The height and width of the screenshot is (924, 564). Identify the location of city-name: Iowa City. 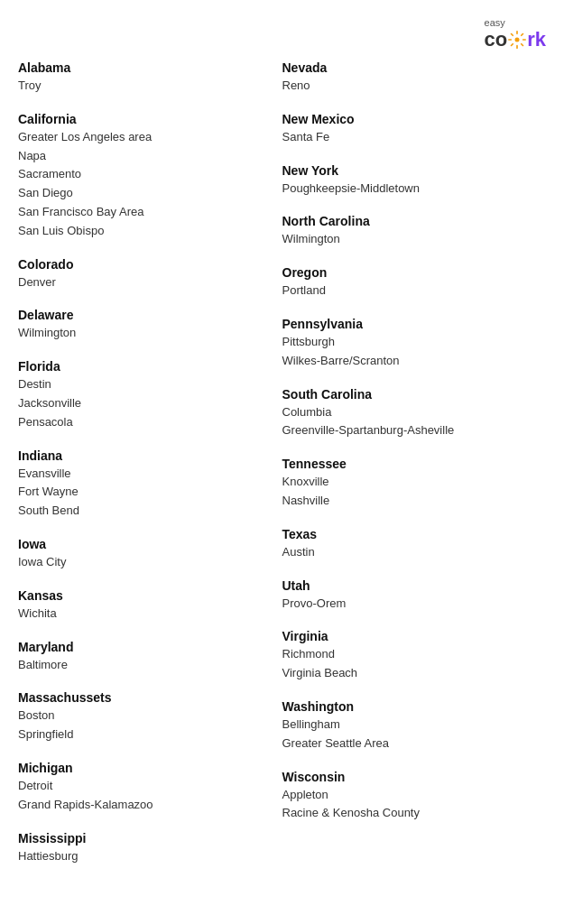
(146, 563).